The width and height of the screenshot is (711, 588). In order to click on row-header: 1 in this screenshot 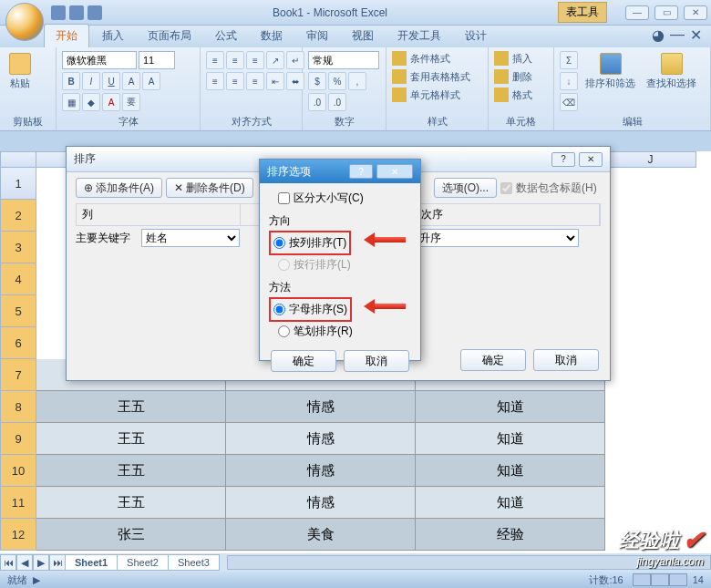, I will do `click(18, 184)`.